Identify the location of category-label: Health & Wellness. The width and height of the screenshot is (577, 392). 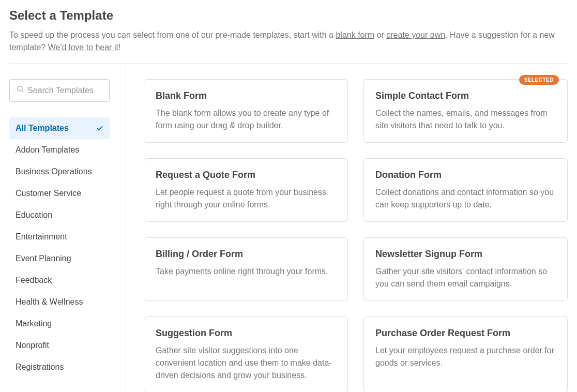
(49, 302).